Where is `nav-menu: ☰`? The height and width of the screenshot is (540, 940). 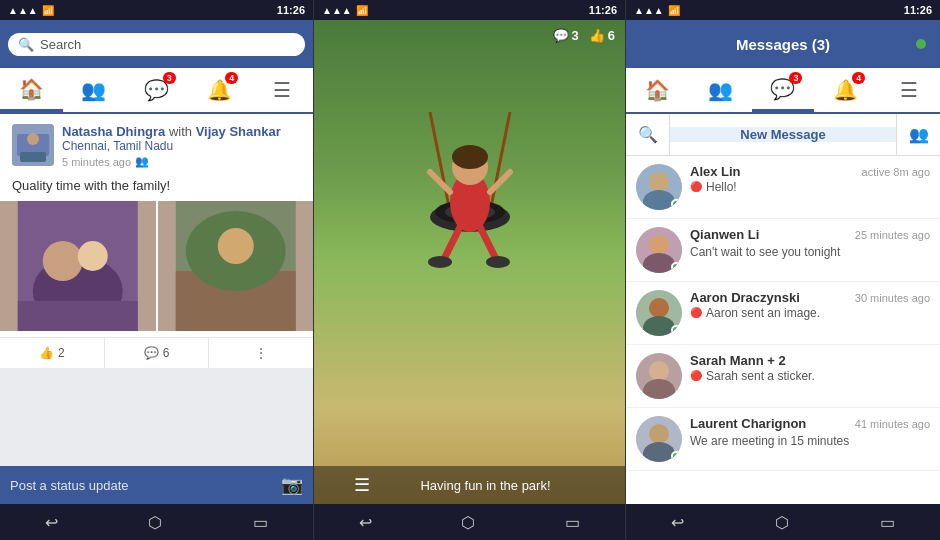 nav-menu: ☰ is located at coordinates (282, 90).